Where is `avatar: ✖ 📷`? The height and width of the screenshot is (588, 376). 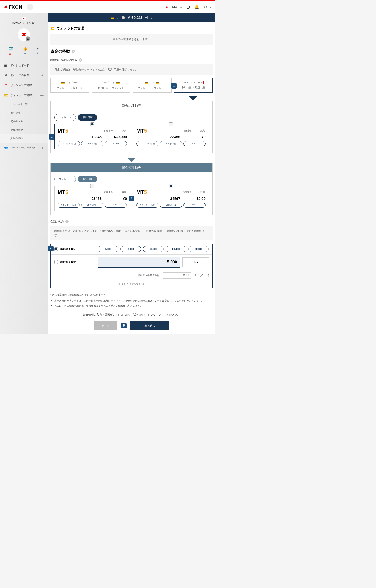 avatar: ✖ 📷 is located at coordinates (24, 35).